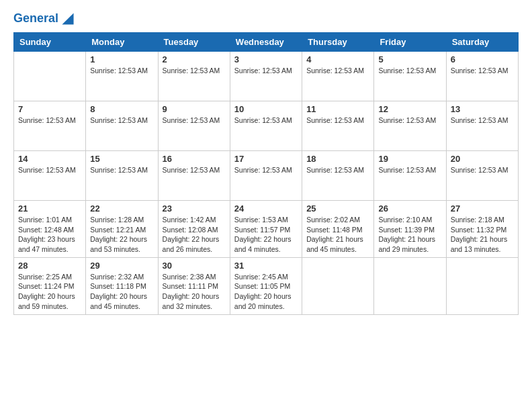 The image size is (532, 411). Describe the element at coordinates (482, 109) in the screenshot. I see `day-number: 13` at that location.